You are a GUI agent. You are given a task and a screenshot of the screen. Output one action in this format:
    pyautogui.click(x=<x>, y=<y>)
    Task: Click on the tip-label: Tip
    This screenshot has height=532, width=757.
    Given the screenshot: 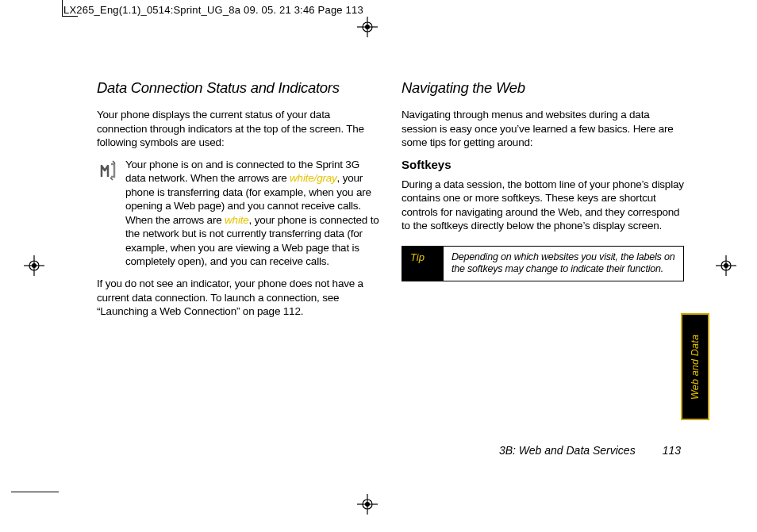 What is the action you would take?
    pyautogui.click(x=423, y=263)
    